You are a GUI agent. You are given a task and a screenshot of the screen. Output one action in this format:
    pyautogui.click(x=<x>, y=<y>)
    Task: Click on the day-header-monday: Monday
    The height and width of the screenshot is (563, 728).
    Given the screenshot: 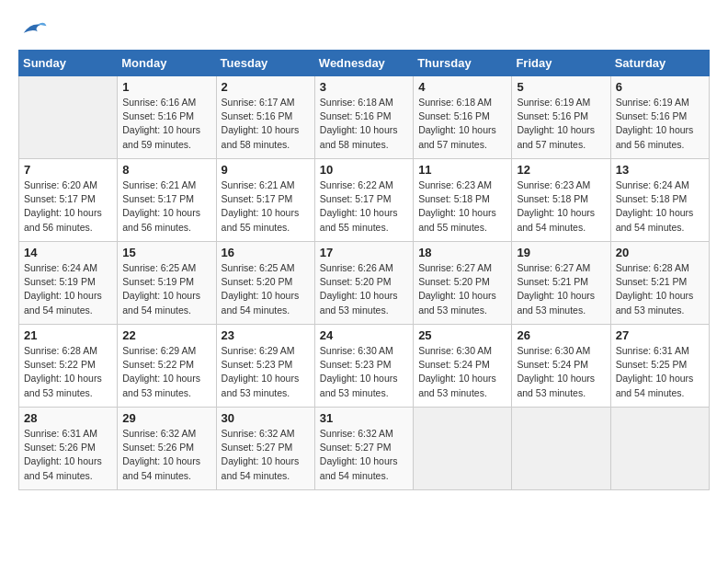 What is the action you would take?
    pyautogui.click(x=167, y=63)
    